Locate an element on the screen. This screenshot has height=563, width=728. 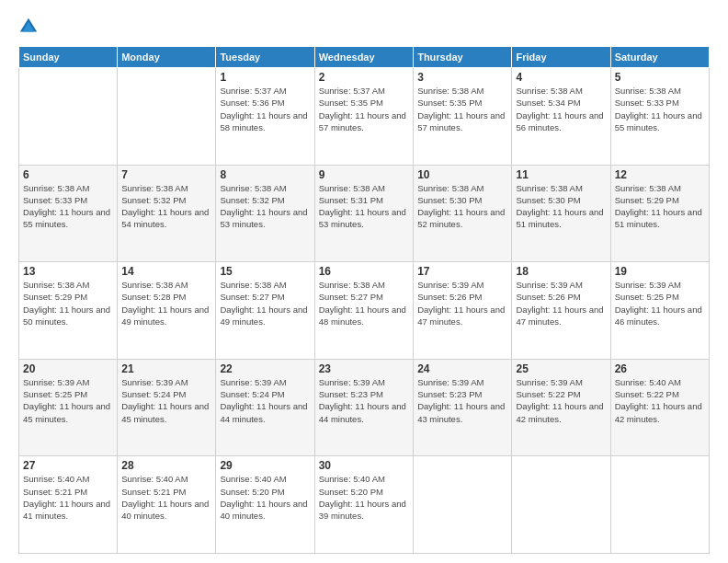
day-number: 17 is located at coordinates (462, 271).